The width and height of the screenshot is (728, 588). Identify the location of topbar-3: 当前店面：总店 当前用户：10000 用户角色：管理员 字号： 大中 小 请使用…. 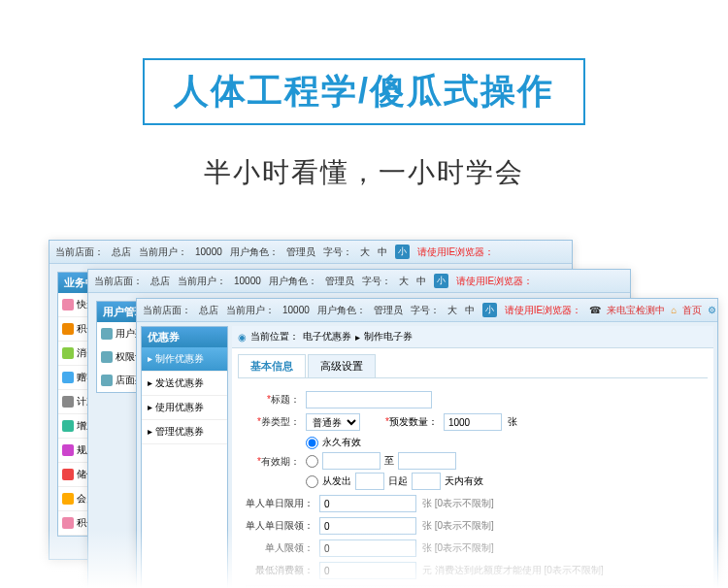
(427, 310).